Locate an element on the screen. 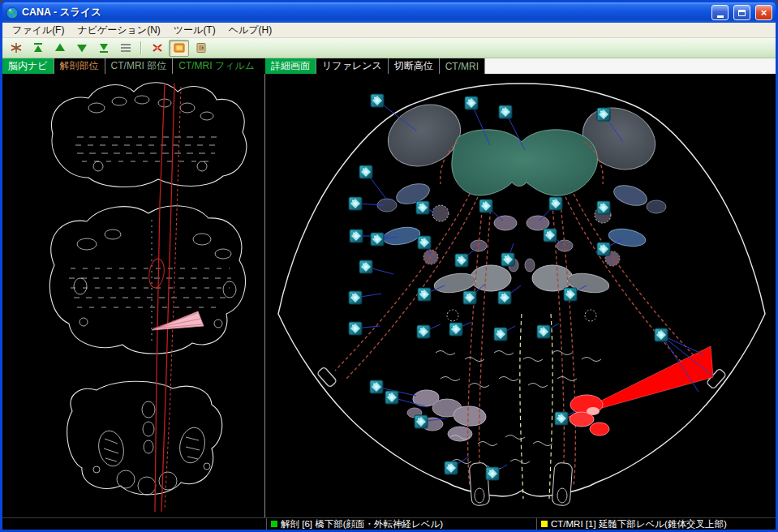  status-bar: 解剖 [6] 橋下部(顔面・外転神経レベル) CT/MRI [1] 延髄下部レベ… is located at coordinates (389, 524).